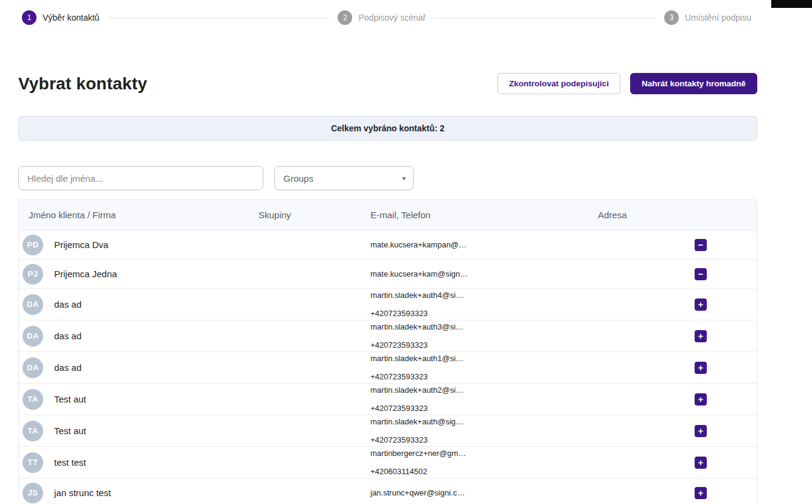 The height and width of the screenshot is (504, 812). I want to click on avatar: PJ, so click(33, 274).